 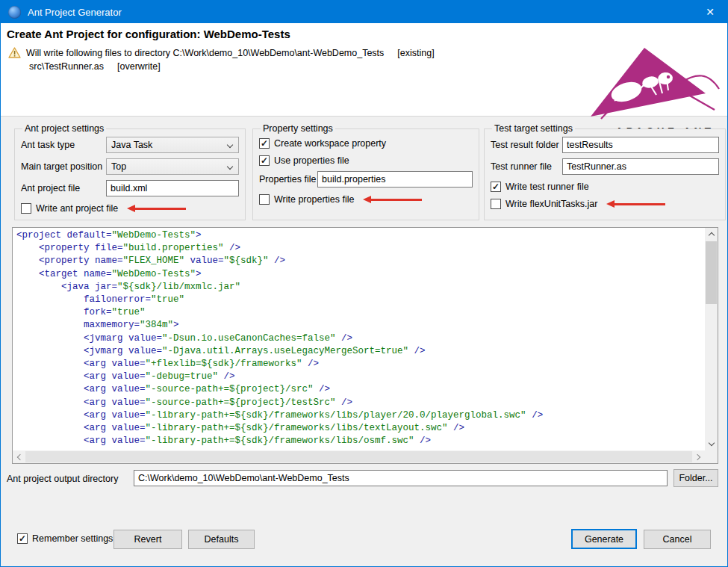 What do you see at coordinates (312, 161) in the screenshot?
I see `use-properties-file-label: Use properties file` at bounding box center [312, 161].